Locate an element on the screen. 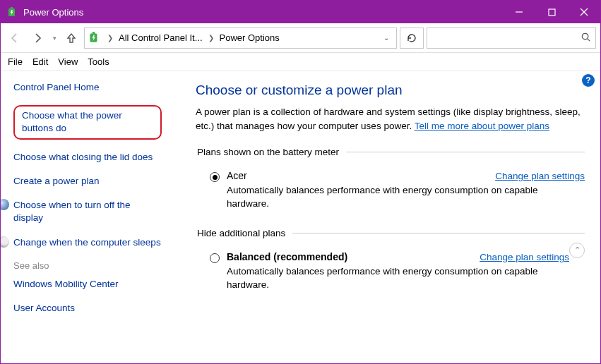 Image resolution: width=601 pixels, height=364 pixels. plan-acer-radio is located at coordinates (215, 177).